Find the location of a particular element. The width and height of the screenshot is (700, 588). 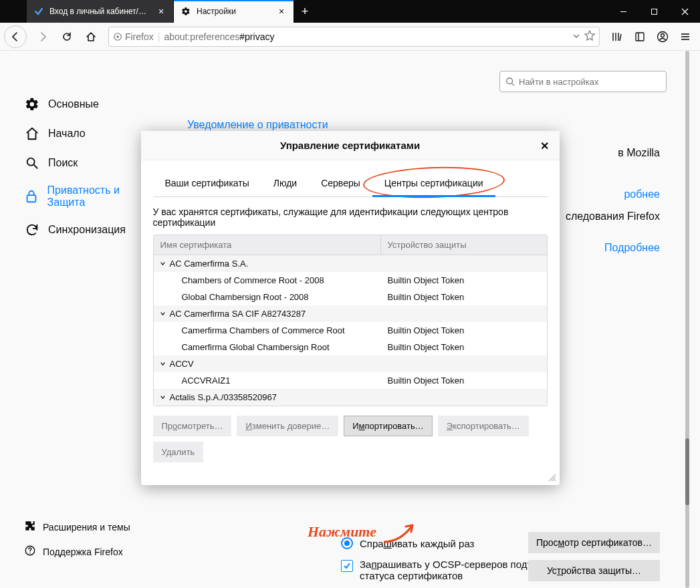

studies-text-fragment: следования Firefox is located at coordinates (612, 216).